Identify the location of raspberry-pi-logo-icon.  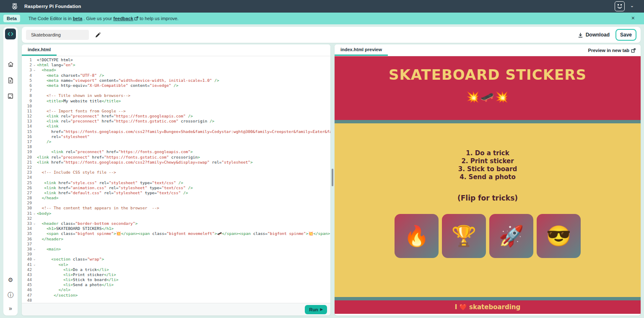
(15, 6).